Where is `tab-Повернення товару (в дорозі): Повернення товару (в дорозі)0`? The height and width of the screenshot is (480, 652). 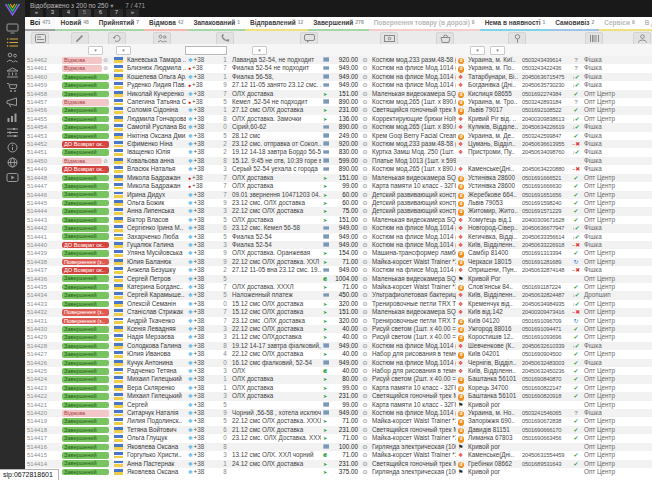
tab-Повернення товару (в дорозі): Повернення товару (в дорозі)0 is located at coordinates (424, 24).